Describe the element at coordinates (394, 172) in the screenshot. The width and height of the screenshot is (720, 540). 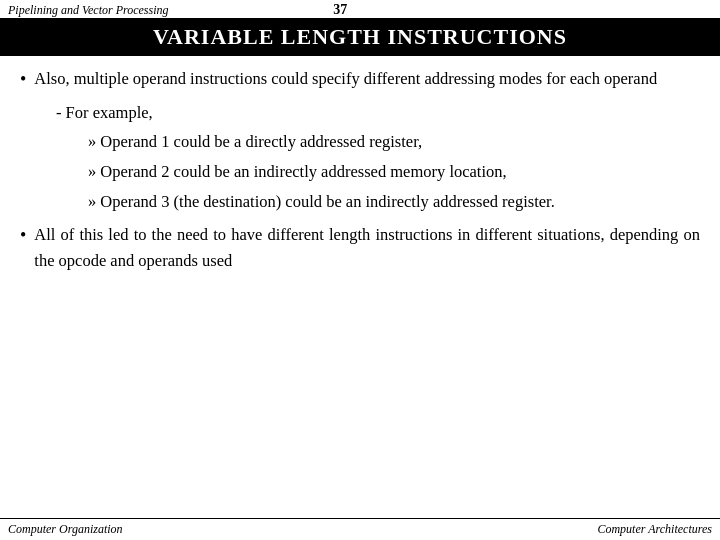
I see `sub-level-2b: »Operand 2 could be an indirectly addres…` at that location.